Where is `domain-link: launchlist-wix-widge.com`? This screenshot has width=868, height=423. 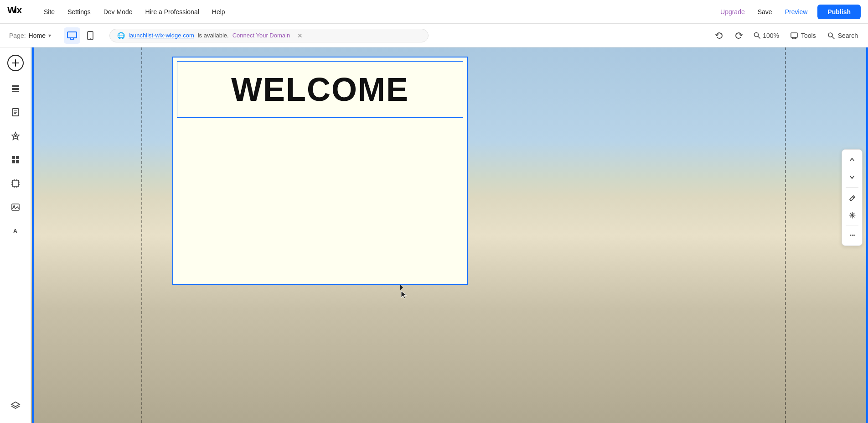
domain-link: launchlist-wix-widge.com is located at coordinates (161, 36).